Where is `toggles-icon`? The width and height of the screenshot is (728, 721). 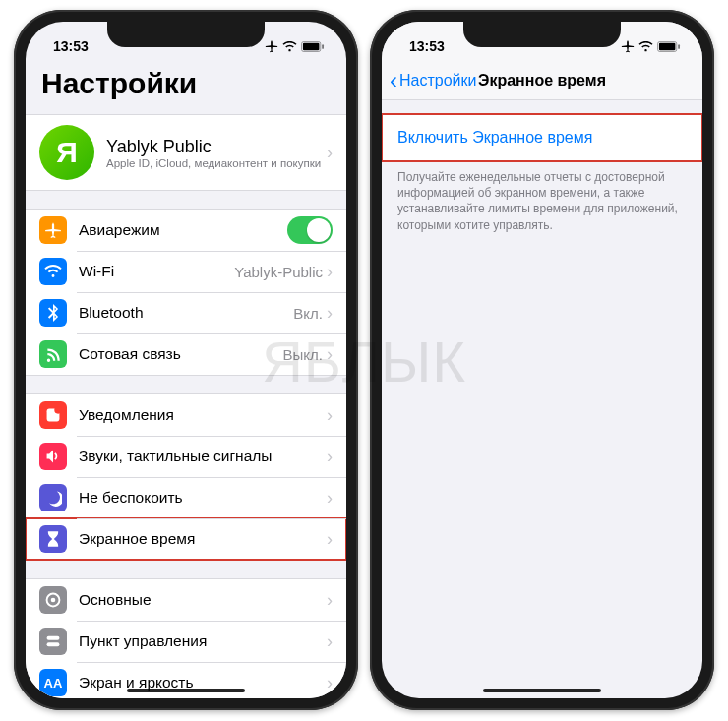 toggles-icon is located at coordinates (53, 641).